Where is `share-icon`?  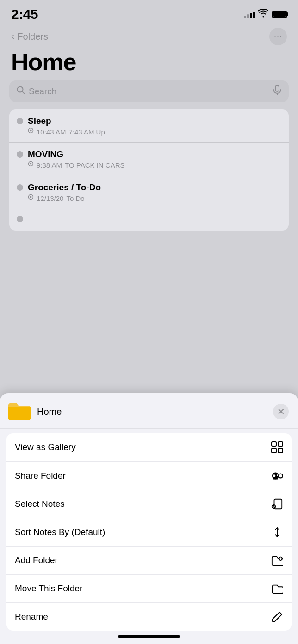
share-icon is located at coordinates (277, 476).